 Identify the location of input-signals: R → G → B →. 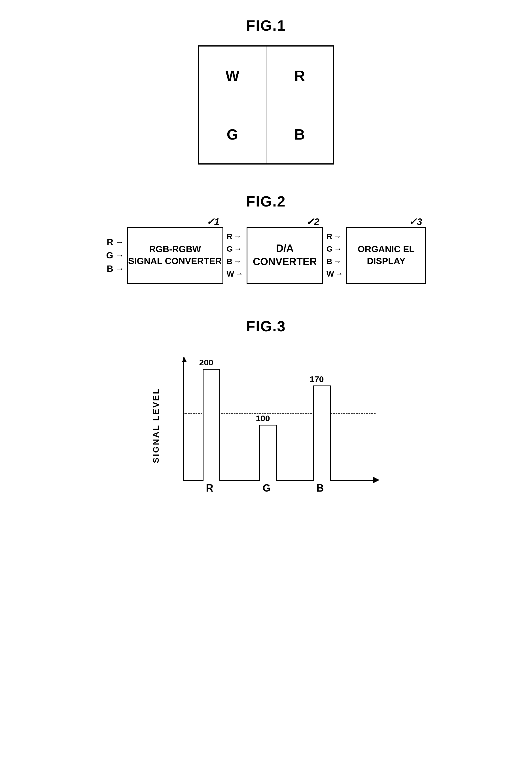
(115, 256).